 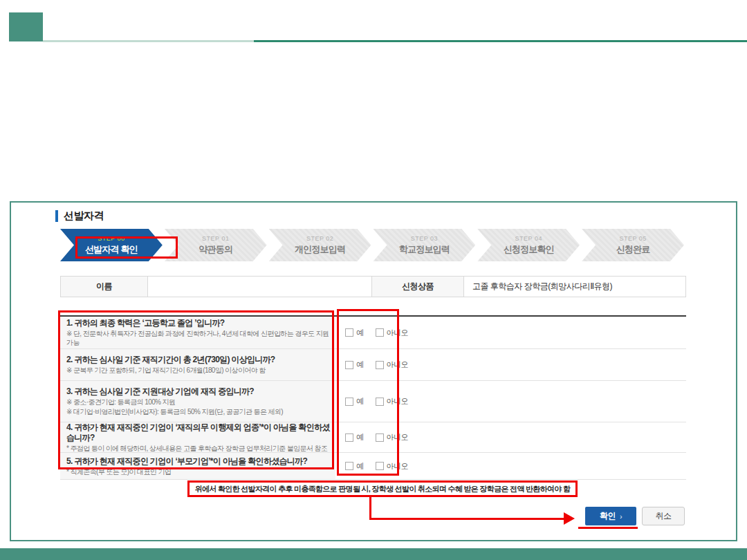 What do you see at coordinates (198, 333) in the screenshot?
I see `question-cell-1: 1. 귀하의 최종 학력은 ‘고등학교 졸업 ’입니까?※ 단, 전문학사 취득…` at bounding box center [198, 333].